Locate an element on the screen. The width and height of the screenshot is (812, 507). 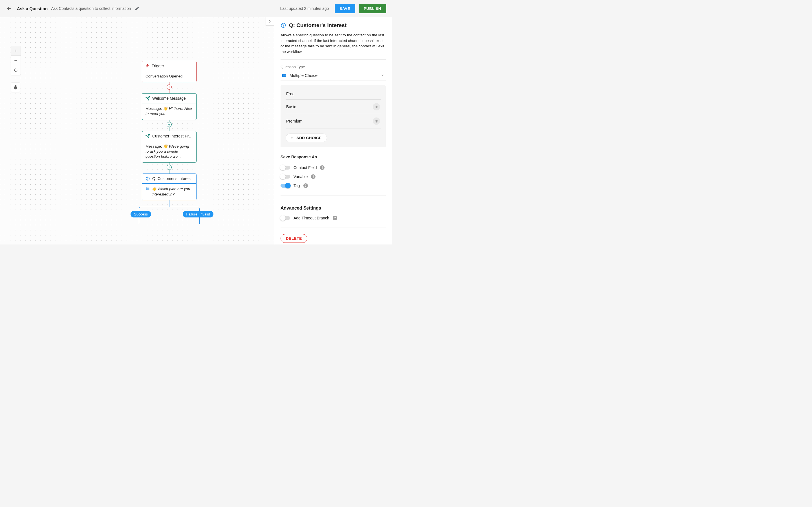
node-question-customers-interest: Q: Customer's Interest 👋 Which plan are … is located at coordinates (169, 186).